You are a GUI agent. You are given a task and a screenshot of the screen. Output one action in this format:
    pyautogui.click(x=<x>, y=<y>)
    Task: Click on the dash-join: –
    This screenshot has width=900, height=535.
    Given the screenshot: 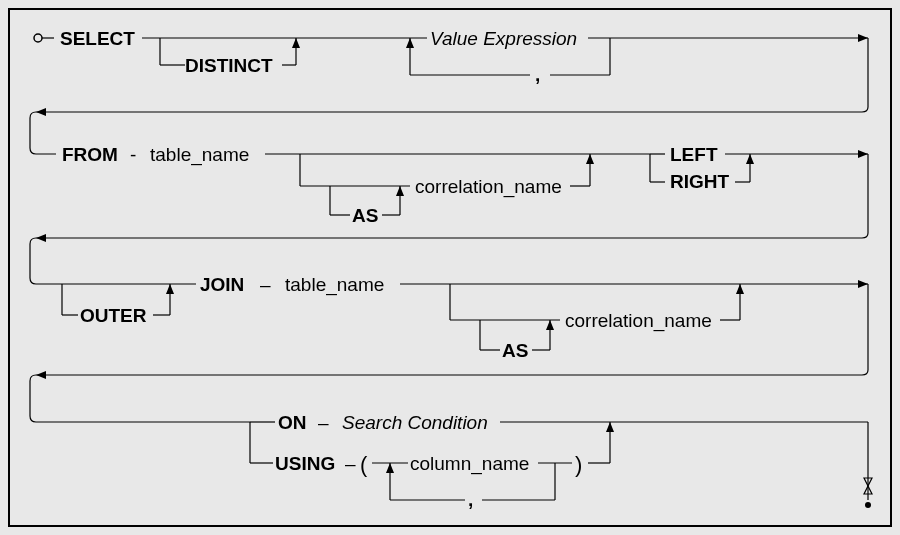 What is the action you would take?
    pyautogui.click(x=266, y=284)
    